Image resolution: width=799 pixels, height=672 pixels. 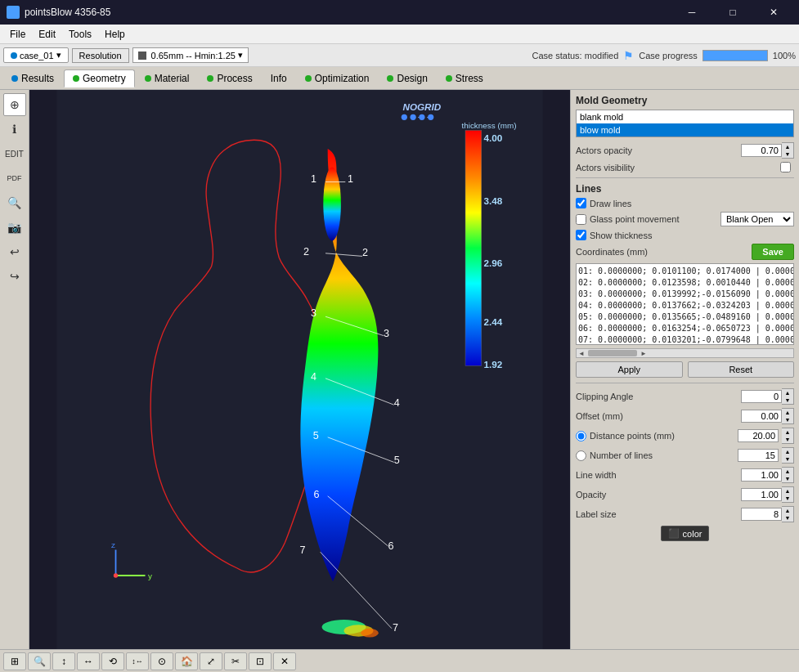 What do you see at coordinates (191, 56) in the screenshot?
I see `resolution-dropdown: 0.65mm -- Hmin:1.25 ▾` at bounding box center [191, 56].